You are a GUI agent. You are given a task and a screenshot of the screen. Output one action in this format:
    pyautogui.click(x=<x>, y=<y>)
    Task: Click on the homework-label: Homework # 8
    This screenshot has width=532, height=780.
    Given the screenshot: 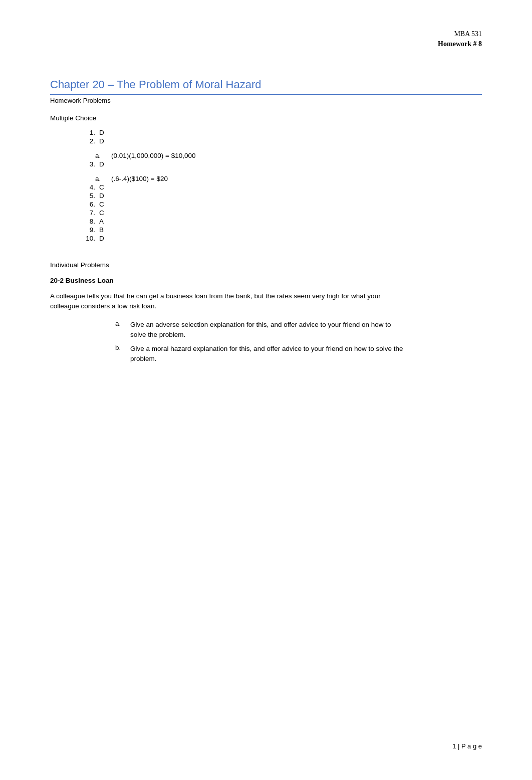 What is the action you would take?
    pyautogui.click(x=266, y=44)
    